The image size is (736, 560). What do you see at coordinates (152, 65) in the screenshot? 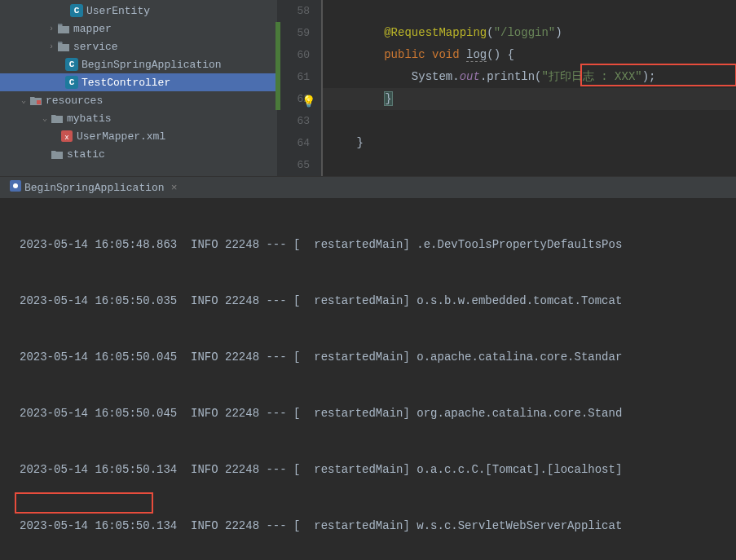
I see `tree-label: BeginSpringApplication` at bounding box center [152, 65].